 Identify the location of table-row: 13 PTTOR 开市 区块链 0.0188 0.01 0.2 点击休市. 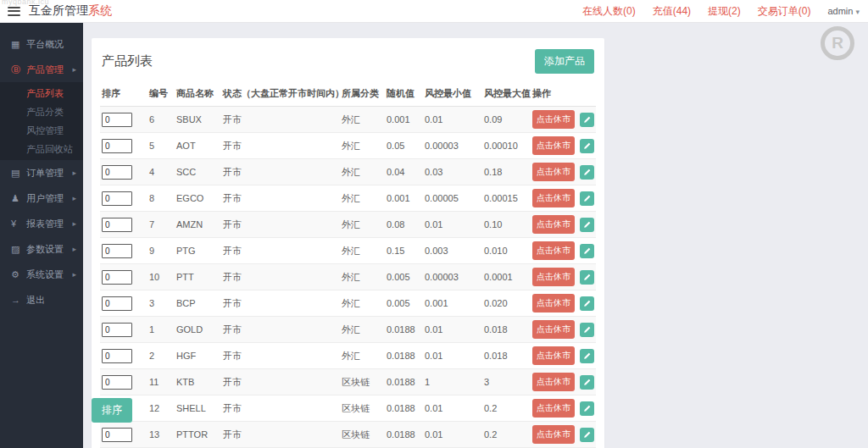
(348, 435).